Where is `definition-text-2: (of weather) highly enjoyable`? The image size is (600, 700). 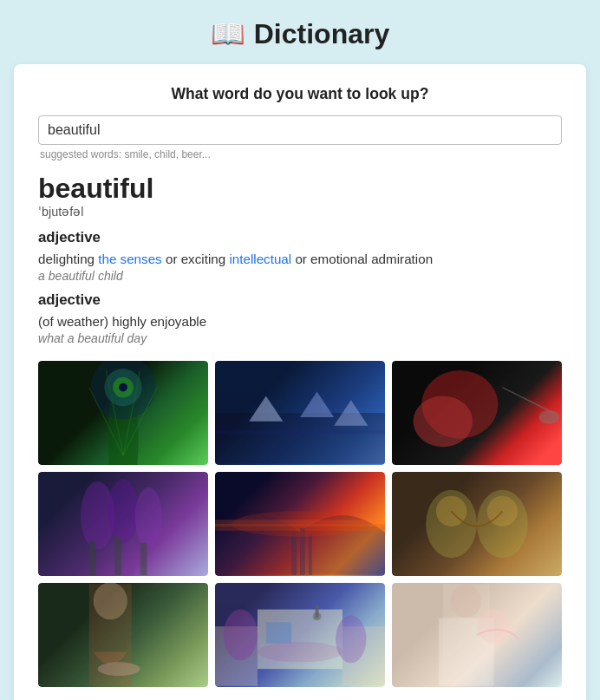
definition-text-2: (of weather) highly enjoyable is located at coordinates (300, 321).